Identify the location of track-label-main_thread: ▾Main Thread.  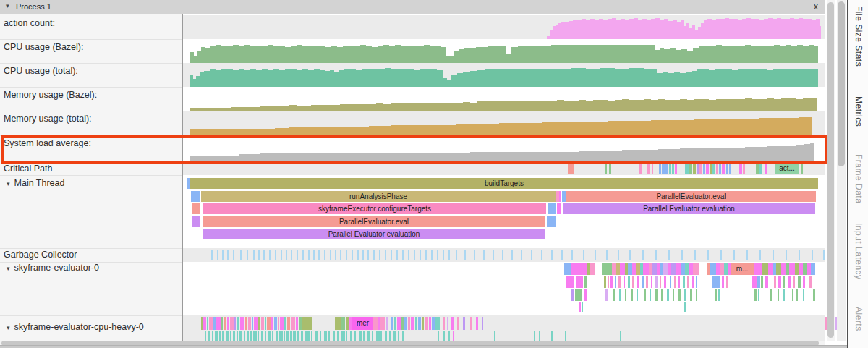
(93, 184).